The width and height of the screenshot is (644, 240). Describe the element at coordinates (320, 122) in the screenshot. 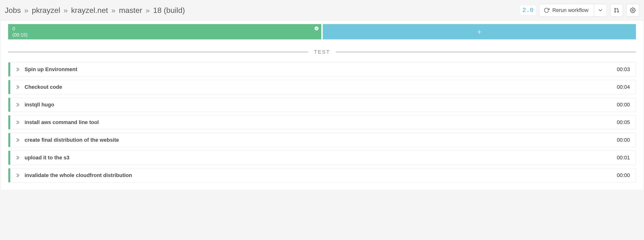

I see `step-name: install aws command line tool` at that location.